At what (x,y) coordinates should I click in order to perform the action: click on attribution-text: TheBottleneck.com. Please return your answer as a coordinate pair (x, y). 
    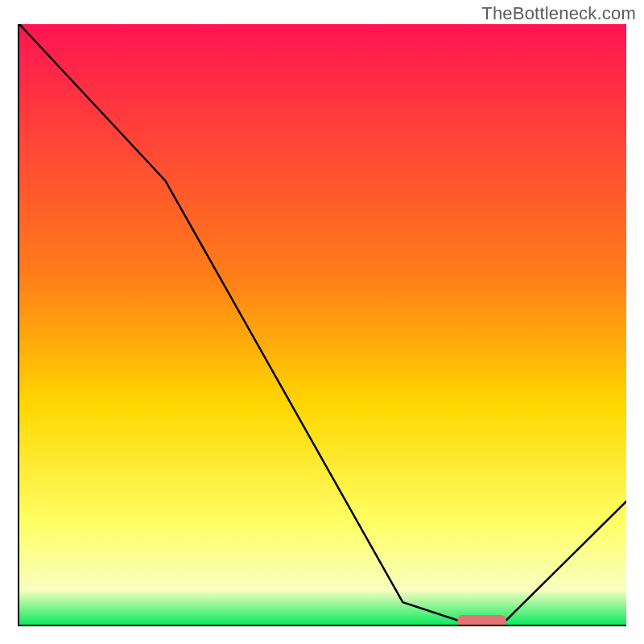
    Looking at the image, I should click on (559, 14).